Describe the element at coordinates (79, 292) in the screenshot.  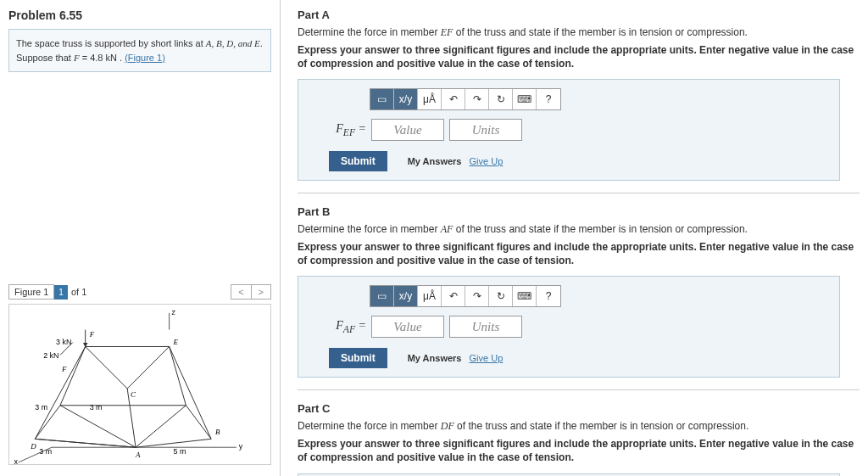
I see `figure-count: of 1` at that location.